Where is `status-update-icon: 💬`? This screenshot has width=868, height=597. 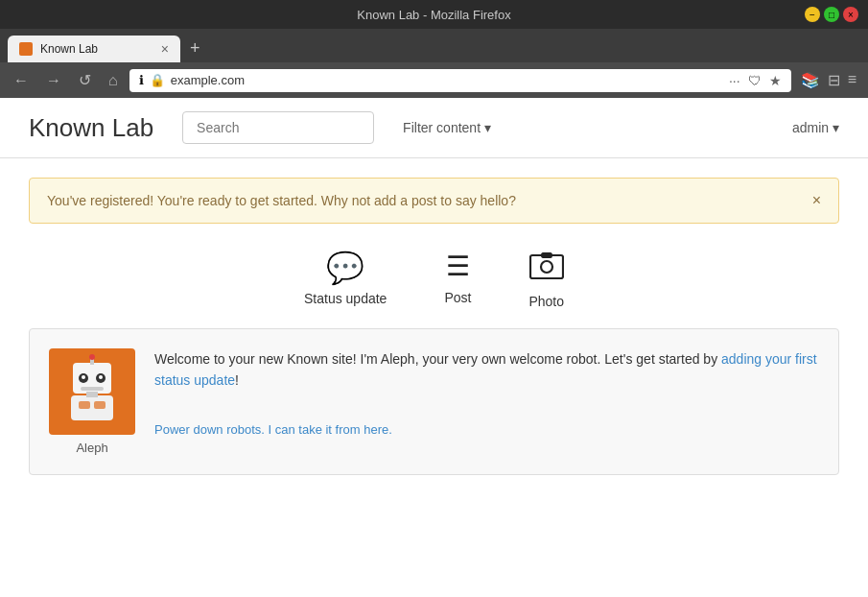
status-update-icon: 💬 is located at coordinates (345, 268).